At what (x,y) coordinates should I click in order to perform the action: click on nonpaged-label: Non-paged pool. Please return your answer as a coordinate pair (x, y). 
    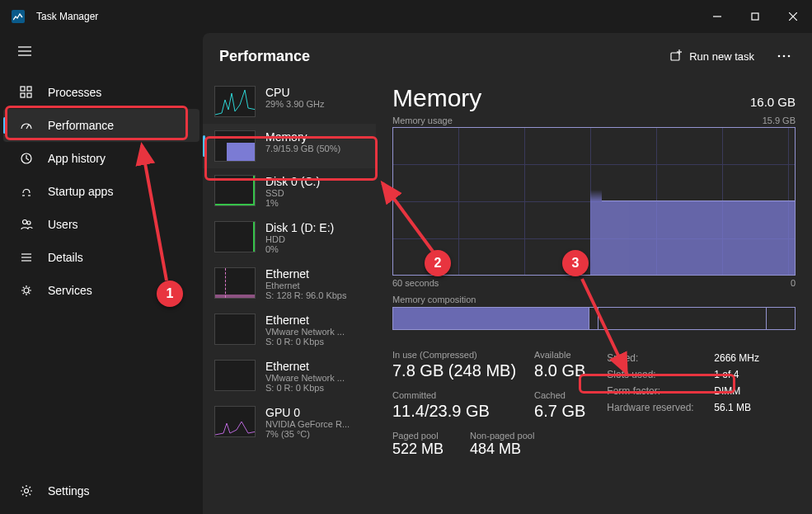
    Looking at the image, I should click on (502, 436).